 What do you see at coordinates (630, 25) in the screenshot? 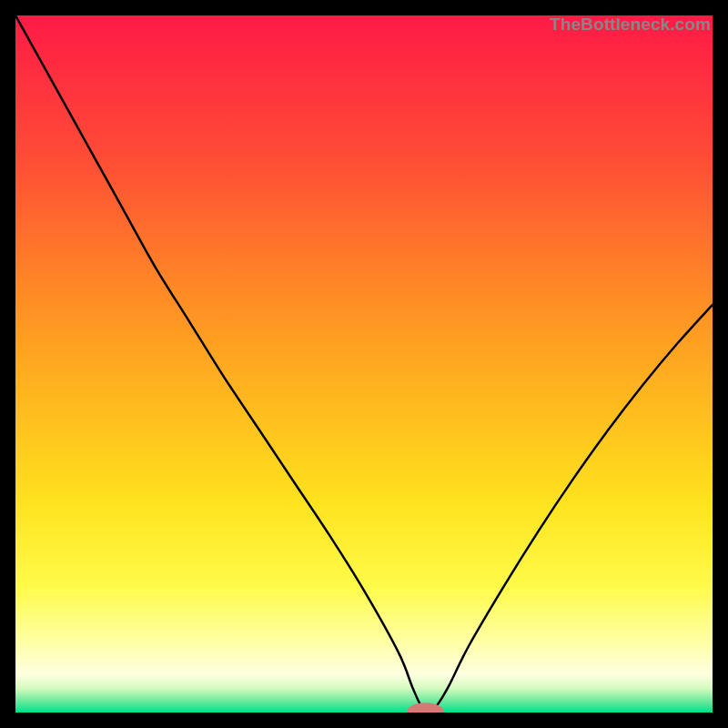
I see `watermark-text: TheBottleneck.com` at bounding box center [630, 25].